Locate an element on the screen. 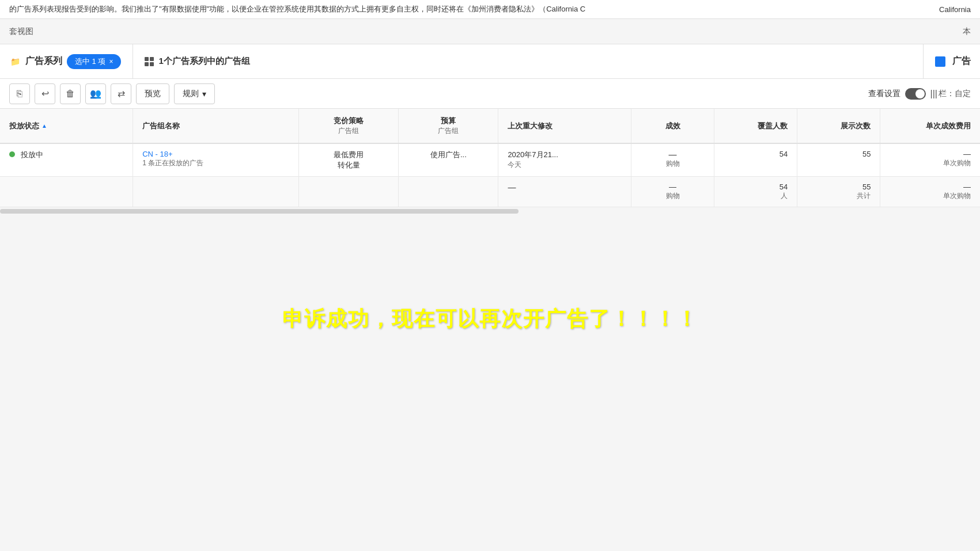 This screenshot has width=980, height=551. preview-button: 预览 is located at coordinates (153, 94).